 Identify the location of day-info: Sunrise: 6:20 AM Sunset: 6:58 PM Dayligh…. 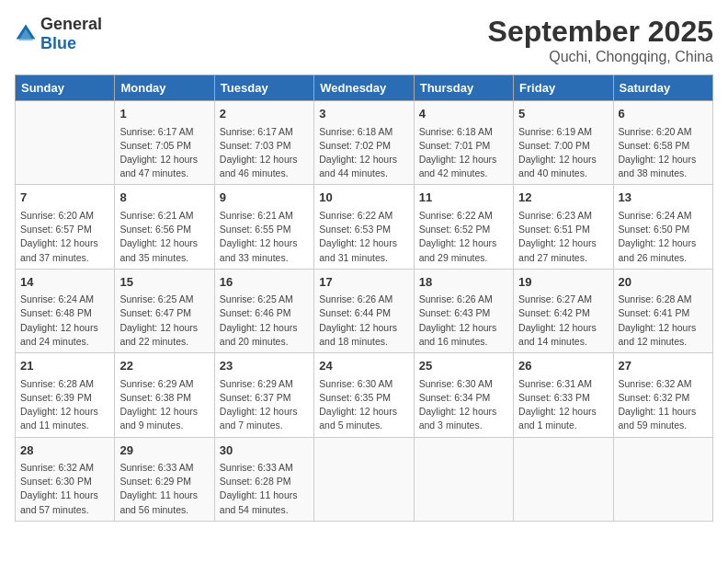
(664, 153).